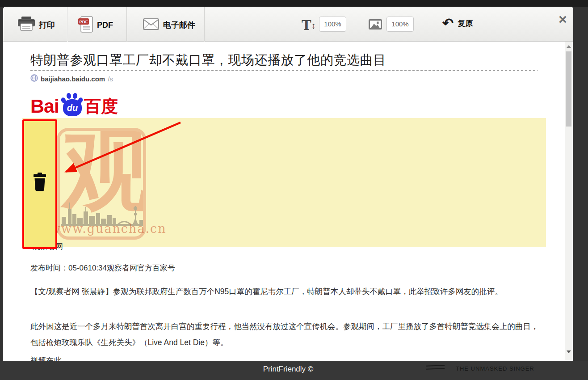 This screenshot has width=588, height=380. I want to click on envelope-icon, so click(151, 25).